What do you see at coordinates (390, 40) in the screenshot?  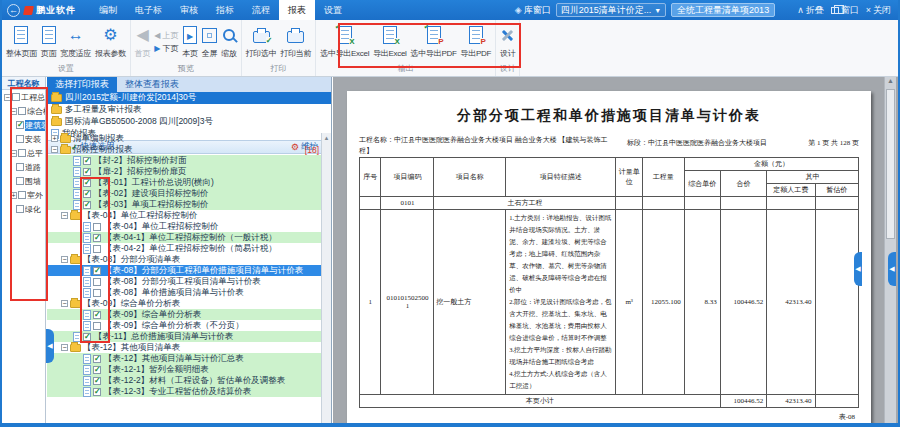 I see `ribbon-button-excel: X导出Excel` at bounding box center [390, 40].